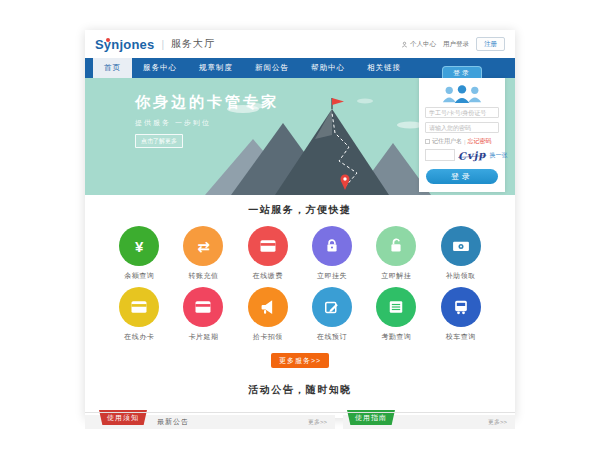 The image size is (600, 450). What do you see at coordinates (216, 68) in the screenshot?
I see `nav-item-rules: 规章制度` at bounding box center [216, 68].